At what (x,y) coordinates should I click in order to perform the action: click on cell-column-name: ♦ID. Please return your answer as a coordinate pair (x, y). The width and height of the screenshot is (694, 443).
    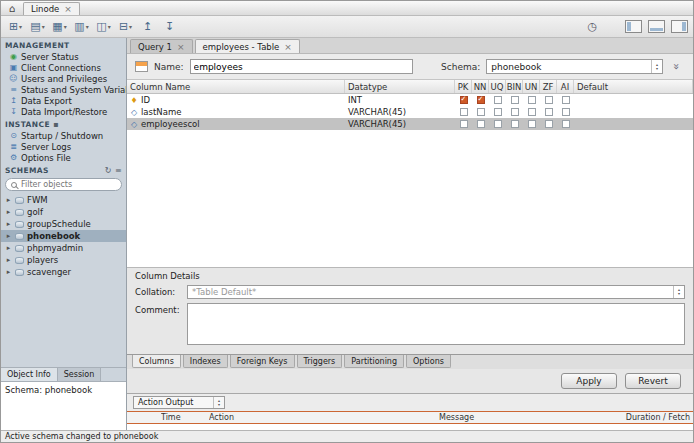
    Looking at the image, I should click on (236, 100).